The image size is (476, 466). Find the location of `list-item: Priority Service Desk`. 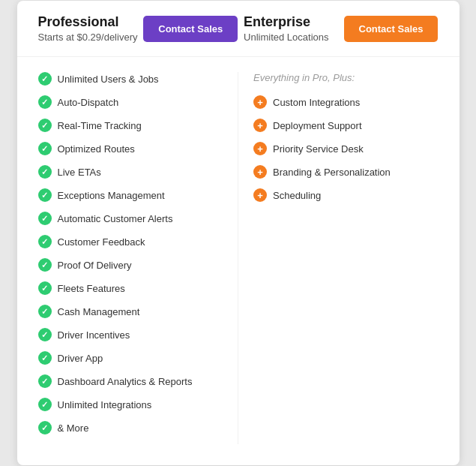

list-item: Priority Service Desk is located at coordinates (346, 149).